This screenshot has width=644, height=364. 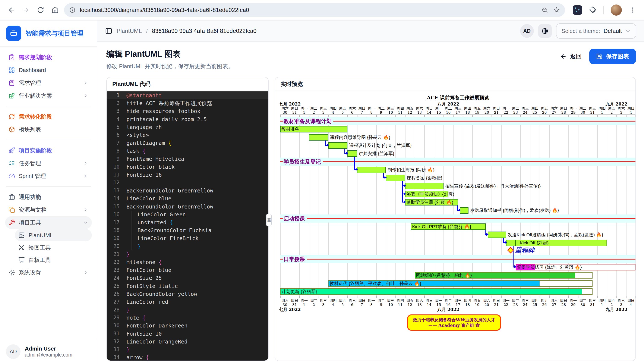 I want to click on code-line-text: hide ressources footbox, so click(x=163, y=111).